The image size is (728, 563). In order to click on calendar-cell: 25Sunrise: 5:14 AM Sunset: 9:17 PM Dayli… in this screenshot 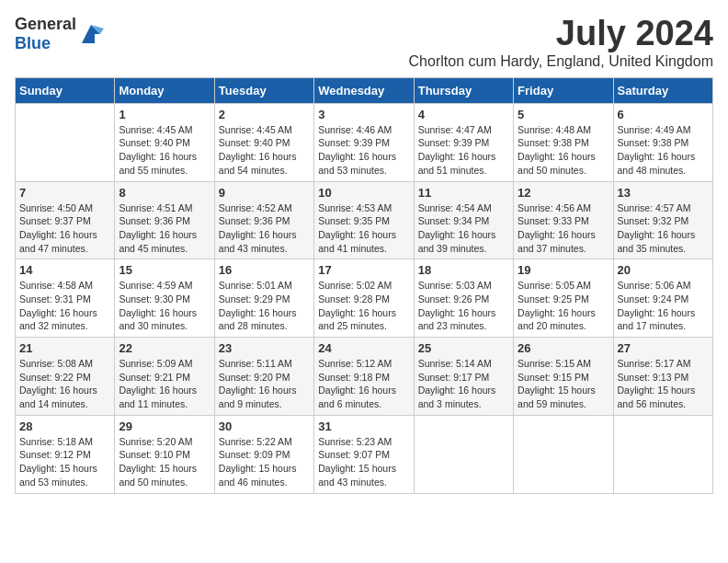, I will do `click(463, 377)`.